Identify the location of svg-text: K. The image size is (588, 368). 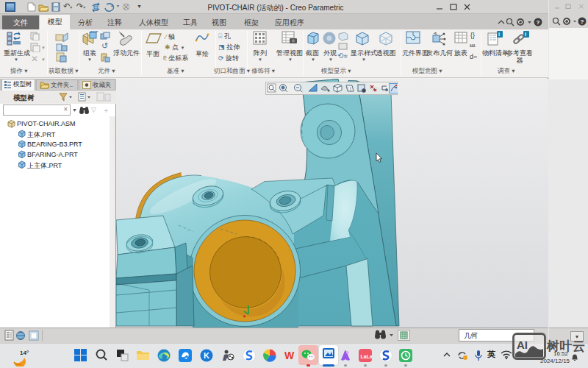
(207, 355).